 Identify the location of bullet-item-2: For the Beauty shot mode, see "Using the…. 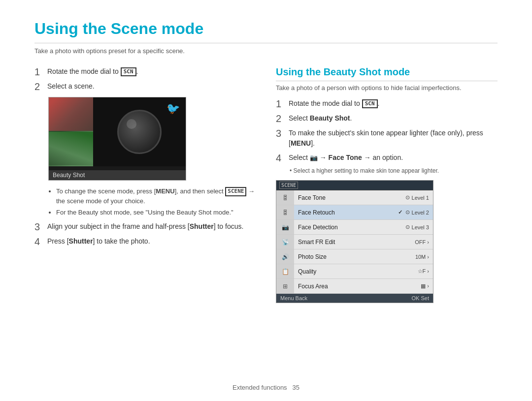
(156, 213).